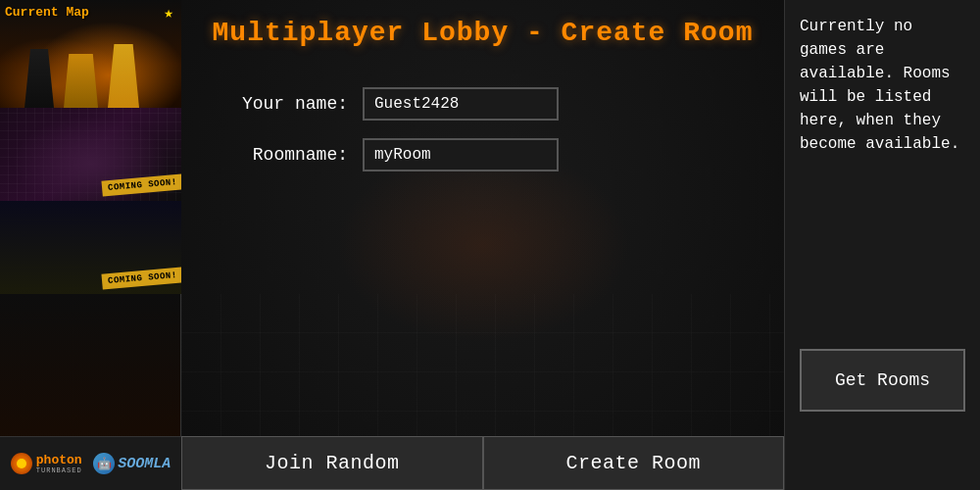 The image size is (980, 490). What do you see at coordinates (461, 104) in the screenshot?
I see `name-input` at bounding box center [461, 104].